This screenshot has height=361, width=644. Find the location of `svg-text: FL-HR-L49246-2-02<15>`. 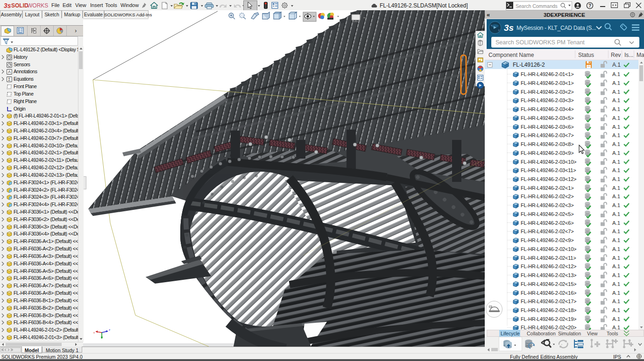

svg-text: FL-HR-L49246-2-02<15> is located at coordinates (548, 284).